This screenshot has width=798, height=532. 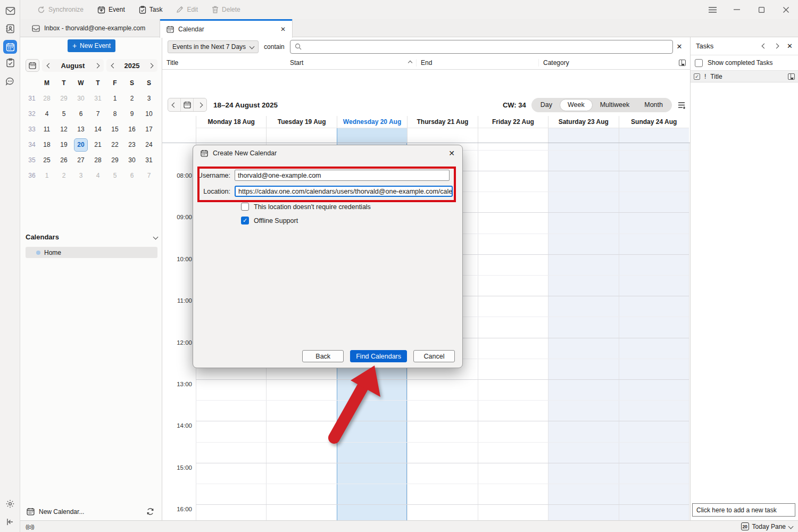 I want to click on minical-day-selected: 20, so click(x=81, y=145).